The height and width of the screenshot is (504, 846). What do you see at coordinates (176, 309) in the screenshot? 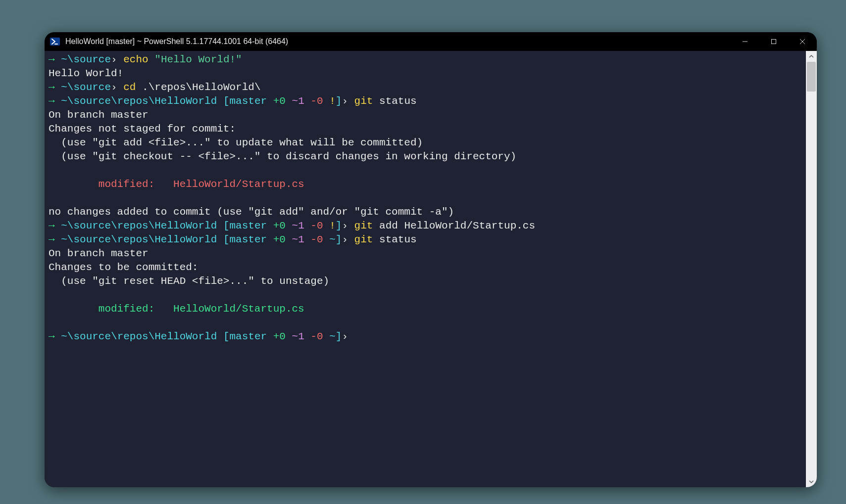
I see `output-modified-green: modified: HelloWorld/Startup.cs` at bounding box center [176, 309].